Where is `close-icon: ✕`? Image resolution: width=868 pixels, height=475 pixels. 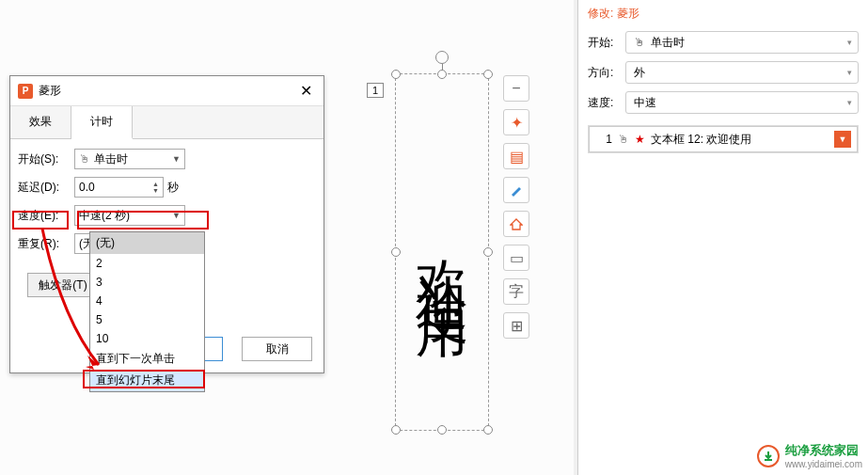 close-icon: ✕ is located at coordinates (307, 90).